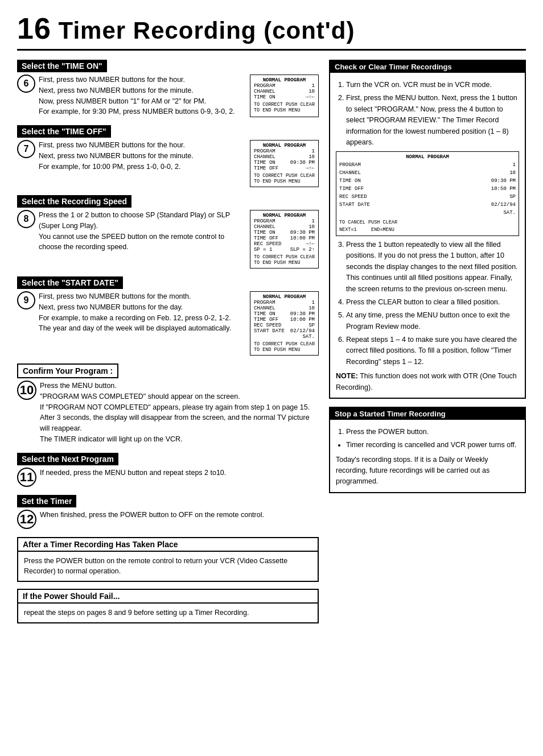  Describe the element at coordinates (168, 606) in the screenshot. I see `section-power-fail: If the Power Should Fail... repeat the s…` at that location.